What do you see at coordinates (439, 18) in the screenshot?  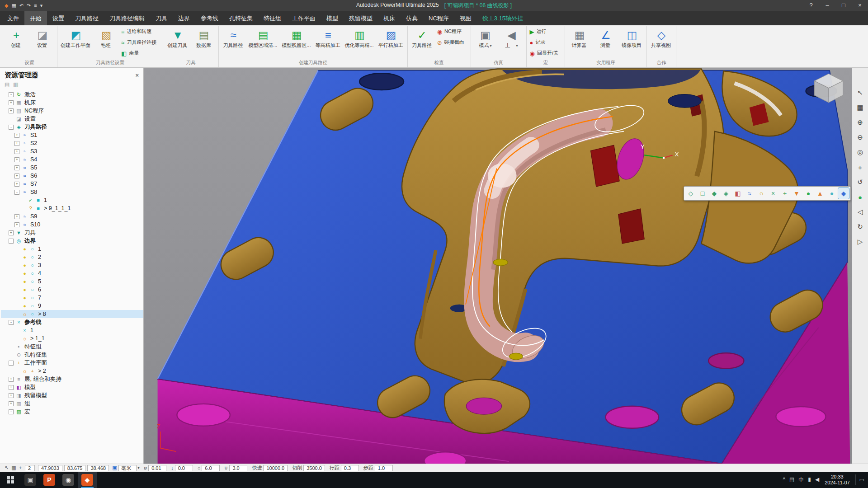 I see `ribbon-tab: NC程序` at bounding box center [439, 18].